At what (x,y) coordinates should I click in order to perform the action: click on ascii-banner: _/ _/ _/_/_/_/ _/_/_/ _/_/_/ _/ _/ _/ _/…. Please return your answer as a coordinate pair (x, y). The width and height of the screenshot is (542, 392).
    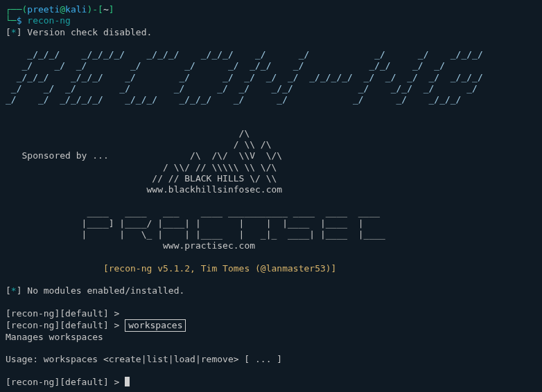
    Looking at the image, I should click on (241, 100).